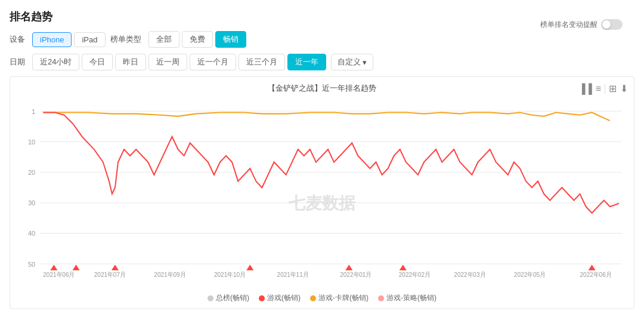  Describe the element at coordinates (169, 274) in the screenshot. I see `svg-text: 2021年09月` at that location.